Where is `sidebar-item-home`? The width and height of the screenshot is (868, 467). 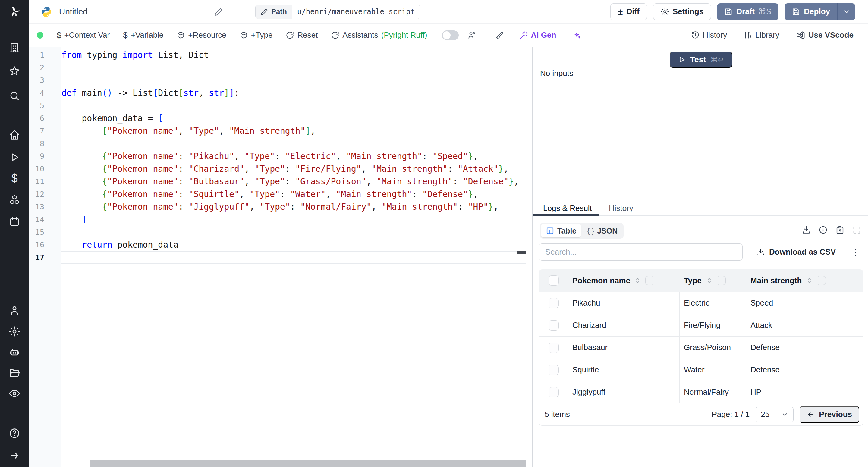
sidebar-item-home is located at coordinates (14, 135).